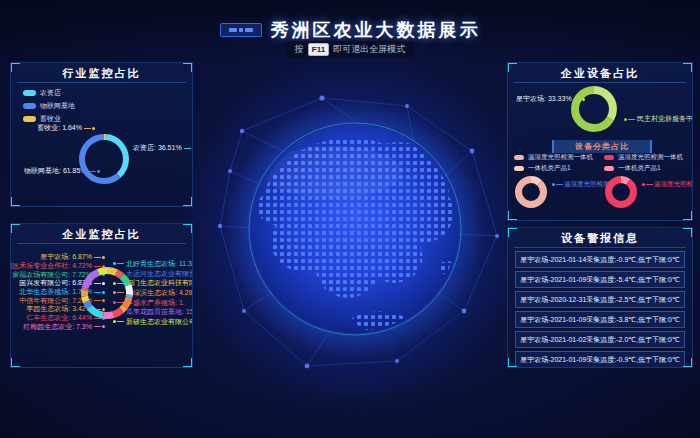 The width and height of the screenshot is (700, 438). What do you see at coordinates (102, 296) in the screenshot?
I see `panel-enterprise-monitor: 企业监控占比 星宇农场: 6.87% 秀洲区禾乐专业合作社: 4.72% 家福农…` at bounding box center [102, 296].